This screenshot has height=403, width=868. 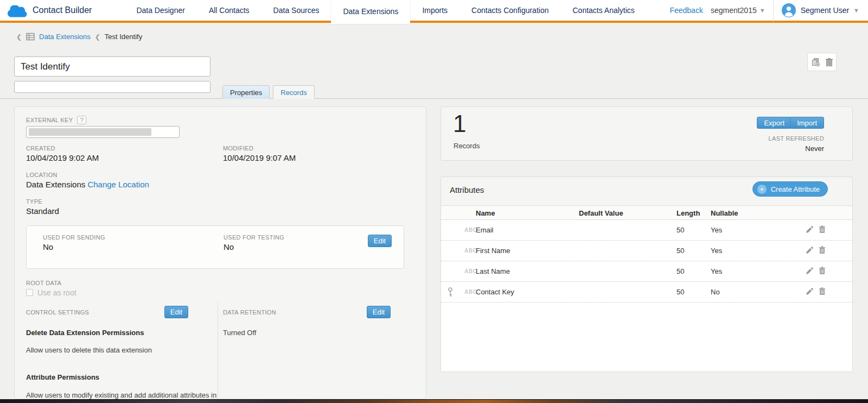 I want to click on attribute-permissions-title: Attribute Permissions, so click(x=63, y=377).